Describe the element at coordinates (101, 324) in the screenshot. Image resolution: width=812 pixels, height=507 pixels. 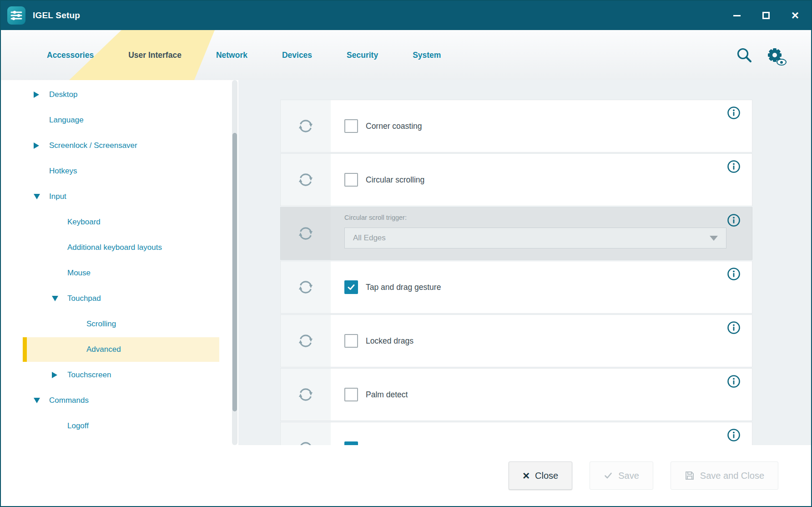
I see `sidebar-item-label: Scrolling` at that location.